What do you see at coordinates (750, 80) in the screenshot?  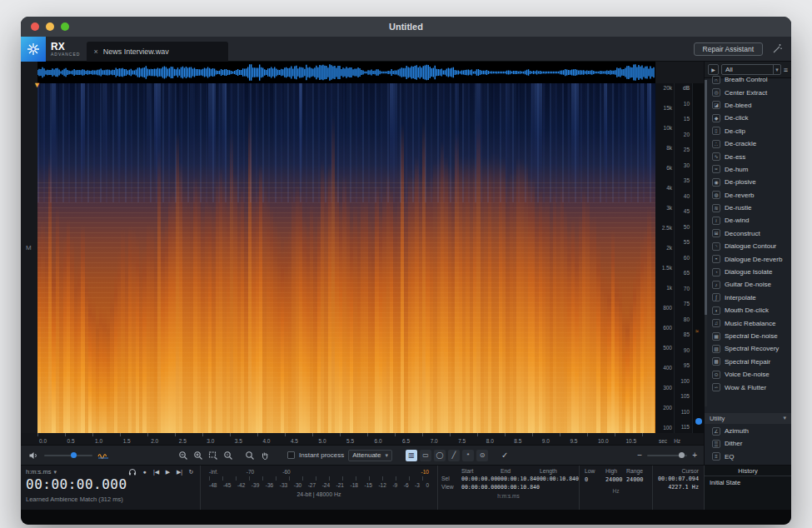 I see `module-item: ∩ Breath Control` at bounding box center [750, 80].